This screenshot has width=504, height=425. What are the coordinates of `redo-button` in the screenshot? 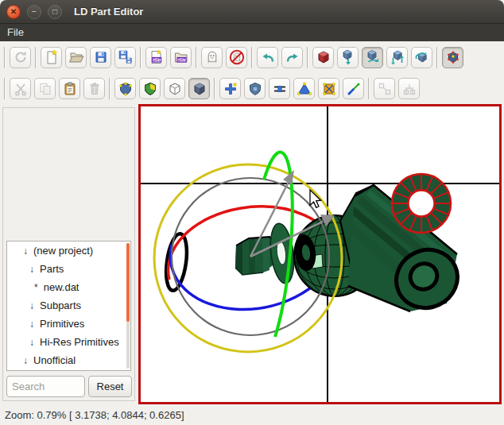 It's located at (293, 57).